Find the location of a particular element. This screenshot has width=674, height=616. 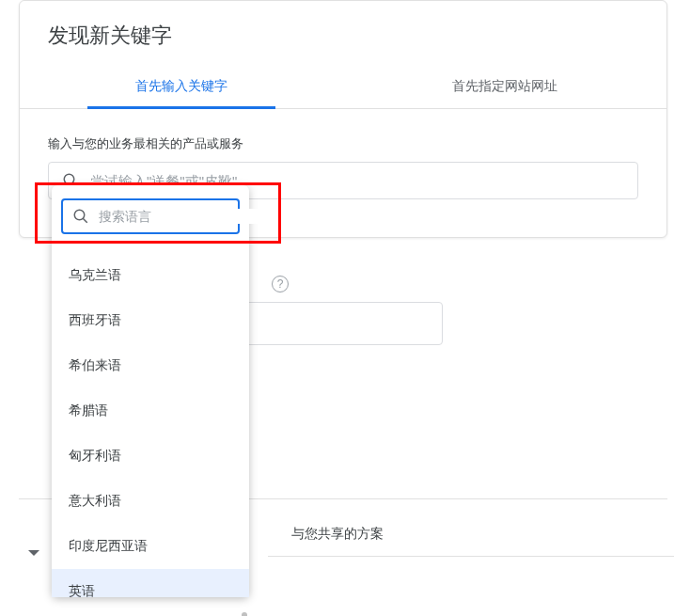

language-option-selected: 英语 is located at coordinates (150, 583).